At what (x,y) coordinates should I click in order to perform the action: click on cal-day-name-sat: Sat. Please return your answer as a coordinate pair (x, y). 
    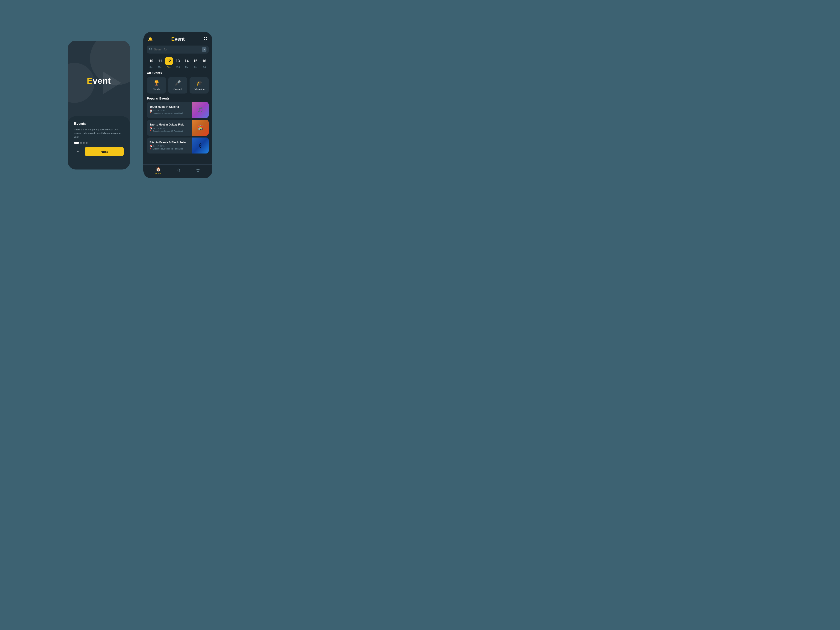
    Looking at the image, I should click on (204, 67).